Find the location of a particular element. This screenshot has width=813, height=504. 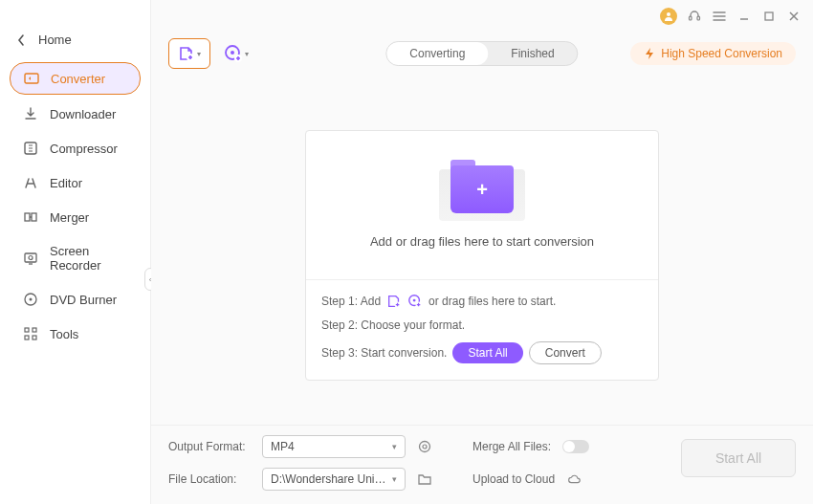

sidebar-item-label: Tools is located at coordinates (64, 335).